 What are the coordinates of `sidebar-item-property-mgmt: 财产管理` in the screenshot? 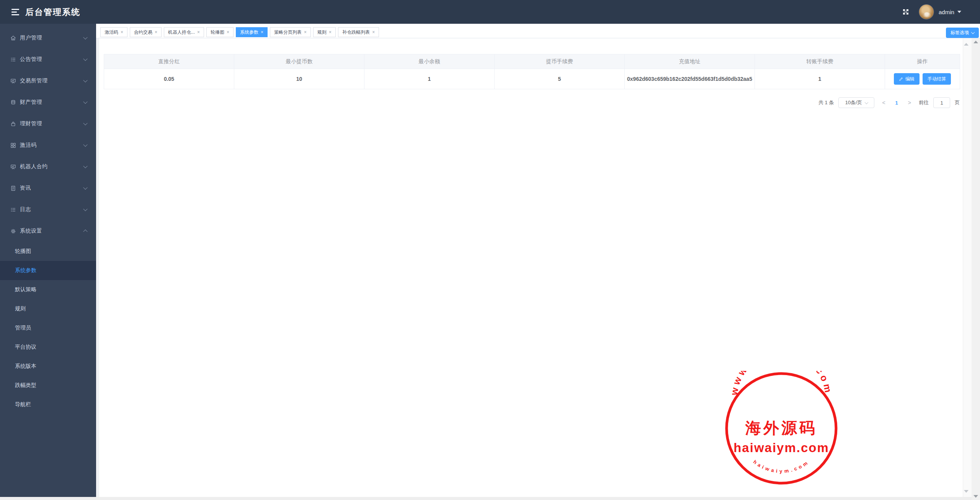 It's located at (48, 102).